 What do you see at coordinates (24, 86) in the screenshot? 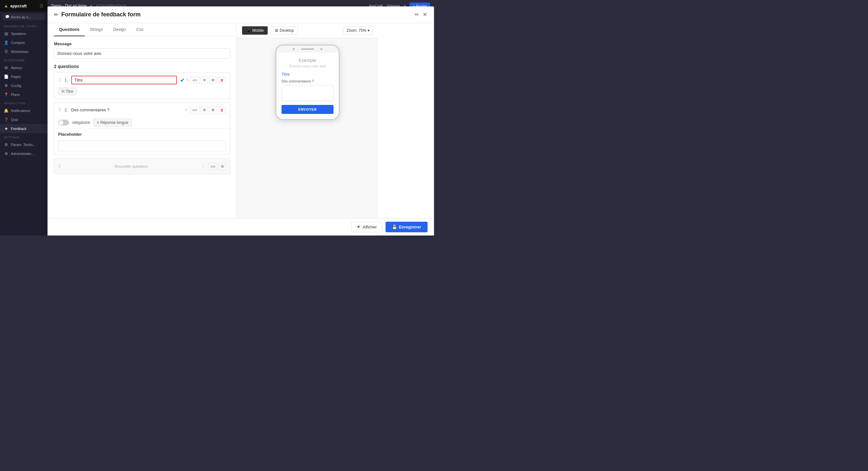
I see `sidebar-item-config: ⚙ Config` at bounding box center [24, 86].